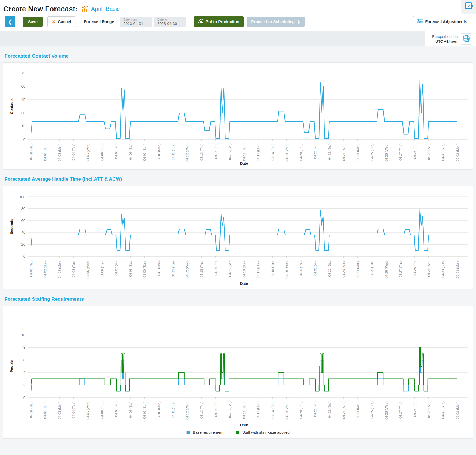  I want to click on svg-text: 04-03 (Mon), so click(60, 152).